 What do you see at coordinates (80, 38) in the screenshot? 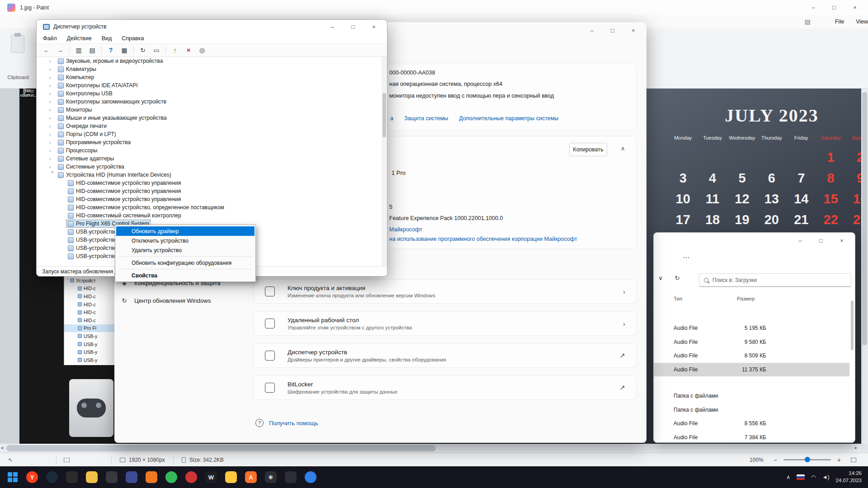
I see `dm-menu-action: Действие` at bounding box center [80, 38].